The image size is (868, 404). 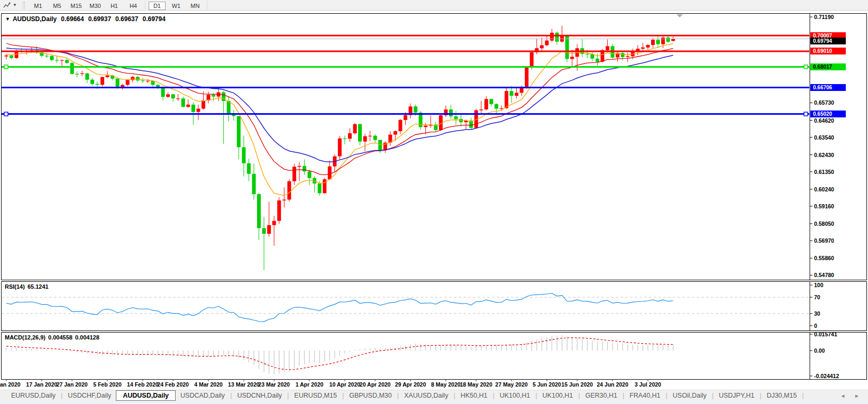 I want to click on date-label: 5 Jun 2020, so click(x=547, y=384).